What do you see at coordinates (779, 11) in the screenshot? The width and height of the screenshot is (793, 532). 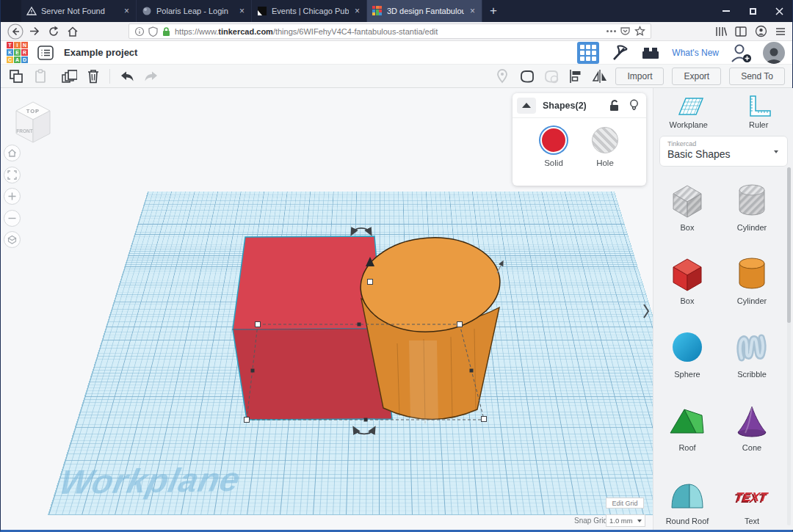 I see `close-button` at bounding box center [779, 11].